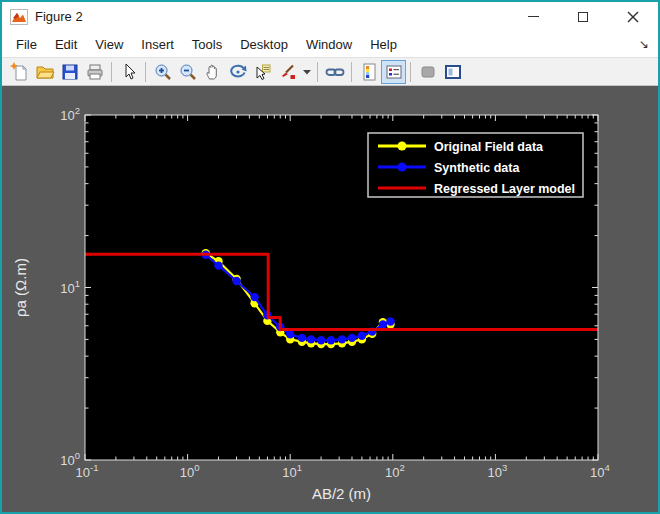  What do you see at coordinates (238, 72) in the screenshot?
I see `rotate-3d-button` at bounding box center [238, 72].